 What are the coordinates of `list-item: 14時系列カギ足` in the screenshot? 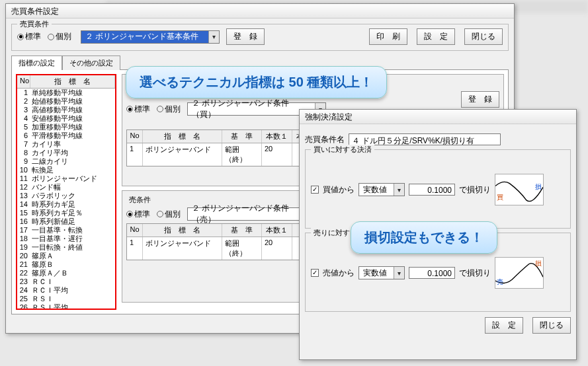 It's located at (66, 205).